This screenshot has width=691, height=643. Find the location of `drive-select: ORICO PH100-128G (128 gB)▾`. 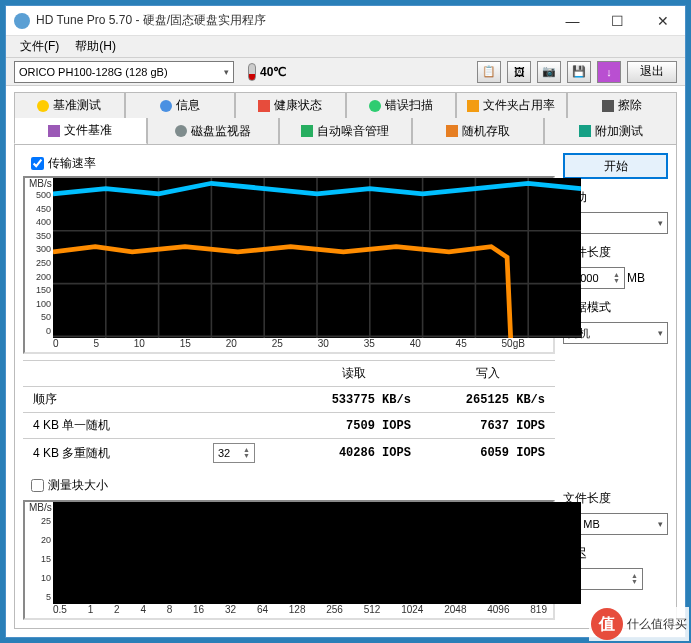

drive-select: ORICO PH100-128G (128 gB)▾ is located at coordinates (124, 72).